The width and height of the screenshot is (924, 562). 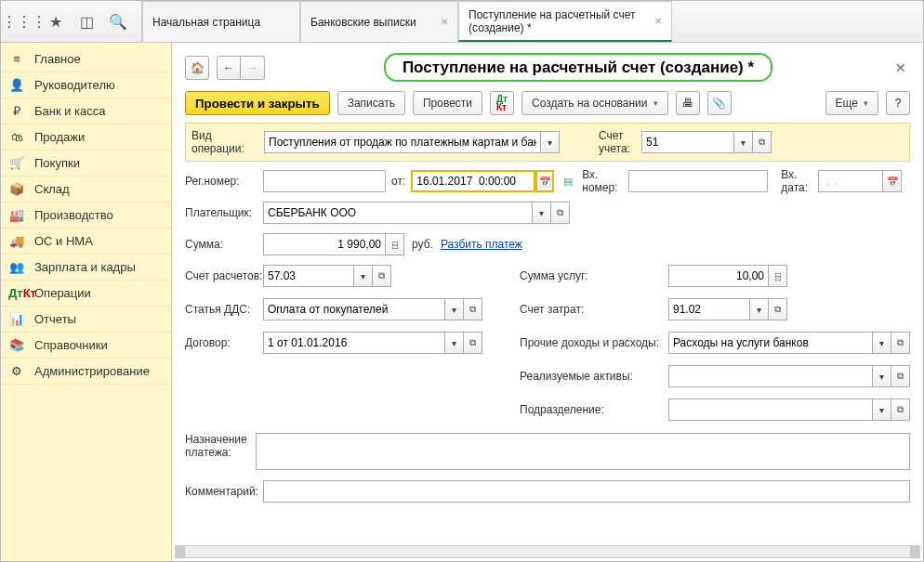 What do you see at coordinates (398, 213) in the screenshot?
I see `payer-input` at bounding box center [398, 213].